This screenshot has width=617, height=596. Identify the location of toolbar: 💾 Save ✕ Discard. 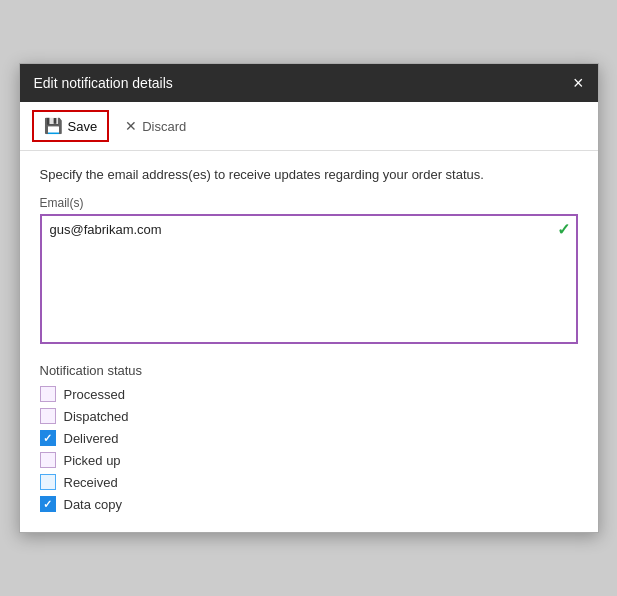
(309, 126).